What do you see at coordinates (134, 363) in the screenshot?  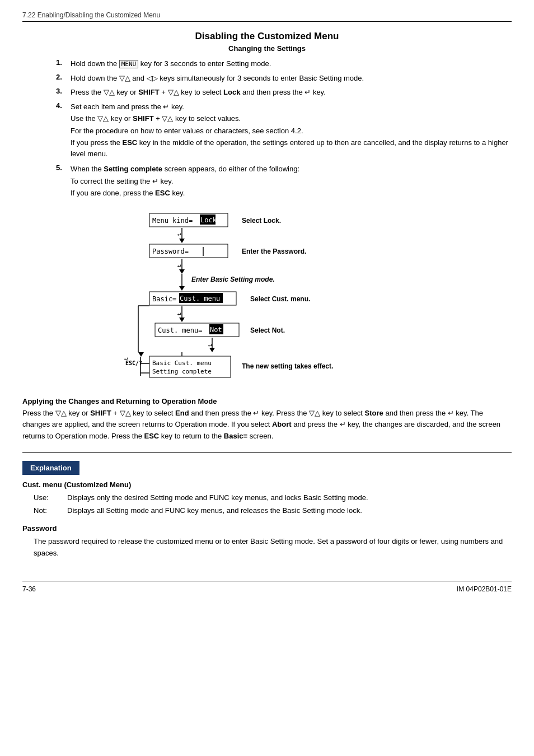 I see `svg-text: ESC/?` at bounding box center [134, 363].